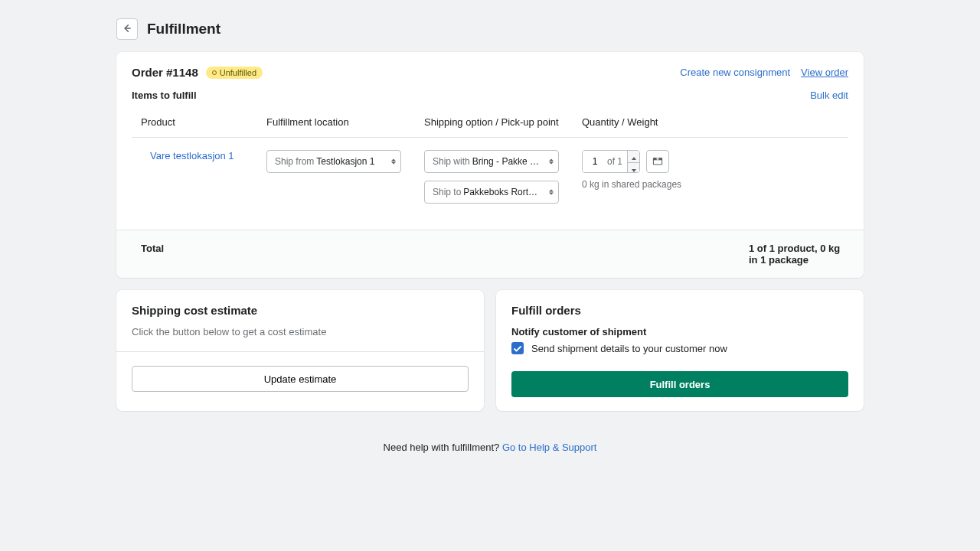 The image size is (980, 551). Describe the element at coordinates (447, 192) in the screenshot. I see `ship-to-prefix: Ship to` at that location.